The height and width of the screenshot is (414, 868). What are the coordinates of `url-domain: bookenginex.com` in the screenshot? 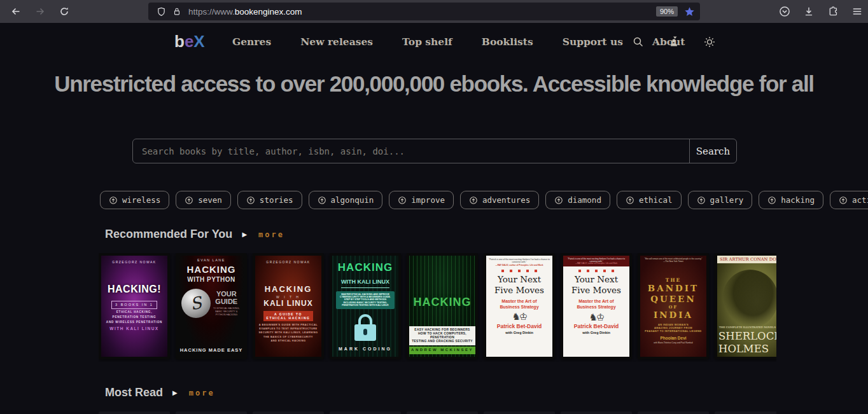 It's located at (269, 11).